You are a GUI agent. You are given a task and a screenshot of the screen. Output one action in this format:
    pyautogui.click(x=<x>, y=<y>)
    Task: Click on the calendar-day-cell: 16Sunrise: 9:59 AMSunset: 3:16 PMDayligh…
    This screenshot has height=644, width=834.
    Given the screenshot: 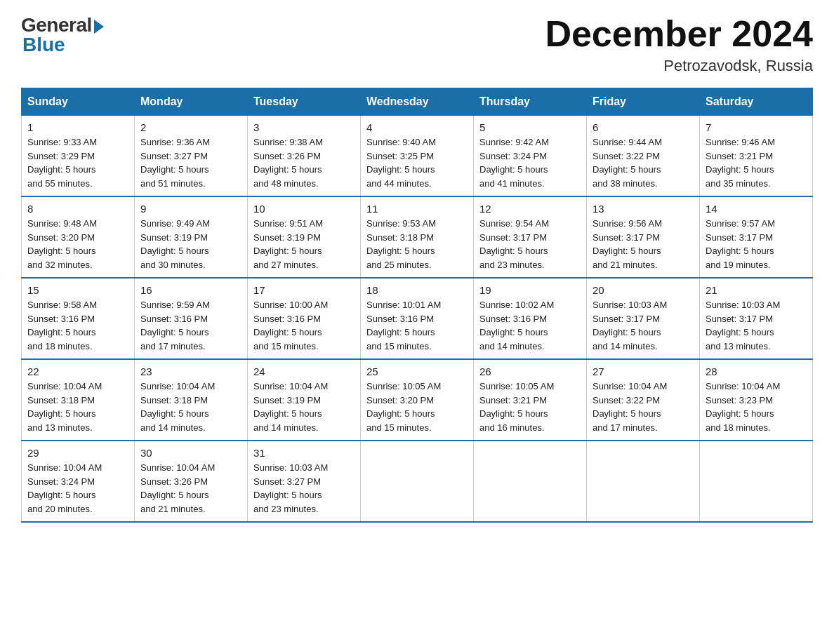 What is the action you would take?
    pyautogui.click(x=191, y=318)
    